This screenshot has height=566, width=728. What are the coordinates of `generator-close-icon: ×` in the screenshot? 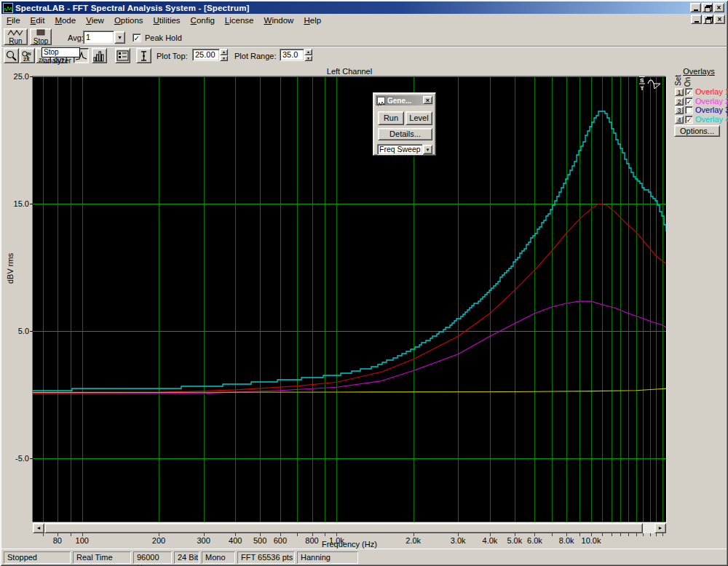 It's located at (428, 100).